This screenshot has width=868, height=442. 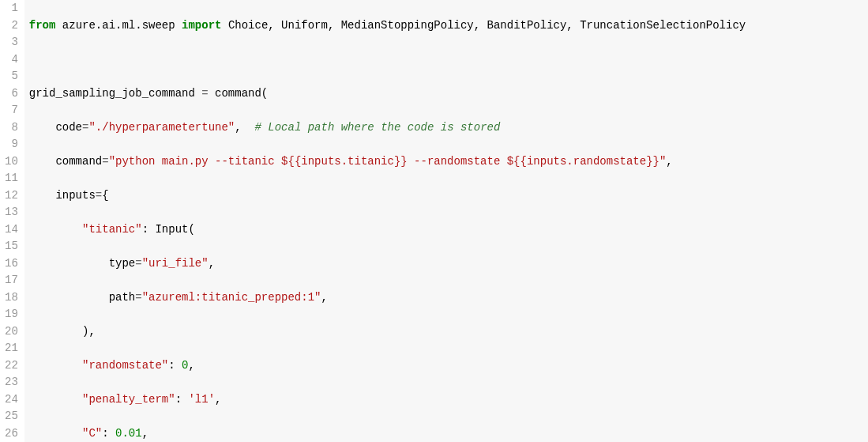 I want to click on line-number: 2, so click(x=11, y=26).